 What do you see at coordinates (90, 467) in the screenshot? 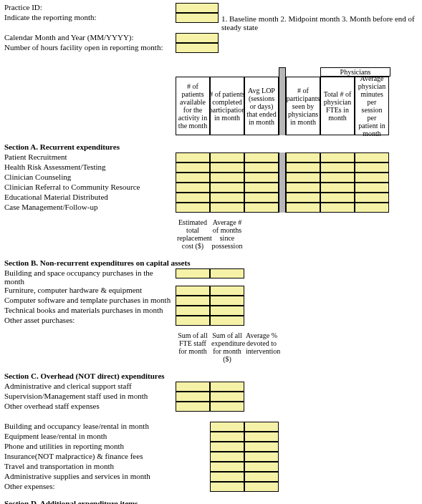
I see `row-label: Travel and transportation in month` at bounding box center [90, 467].